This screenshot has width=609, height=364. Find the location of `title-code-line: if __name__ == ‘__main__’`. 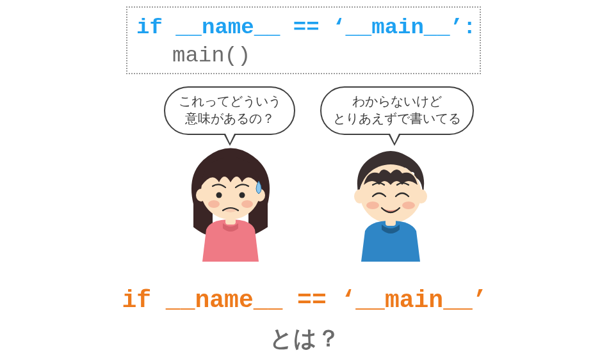

title-code-line: if __name__ == ‘__main__’ is located at coordinates (305, 301).